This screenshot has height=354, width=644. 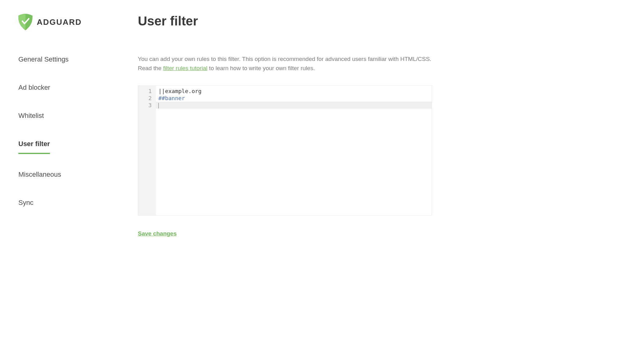 What do you see at coordinates (147, 151) in the screenshot?
I see `line-number-gutter: 1 2 3` at bounding box center [147, 151].